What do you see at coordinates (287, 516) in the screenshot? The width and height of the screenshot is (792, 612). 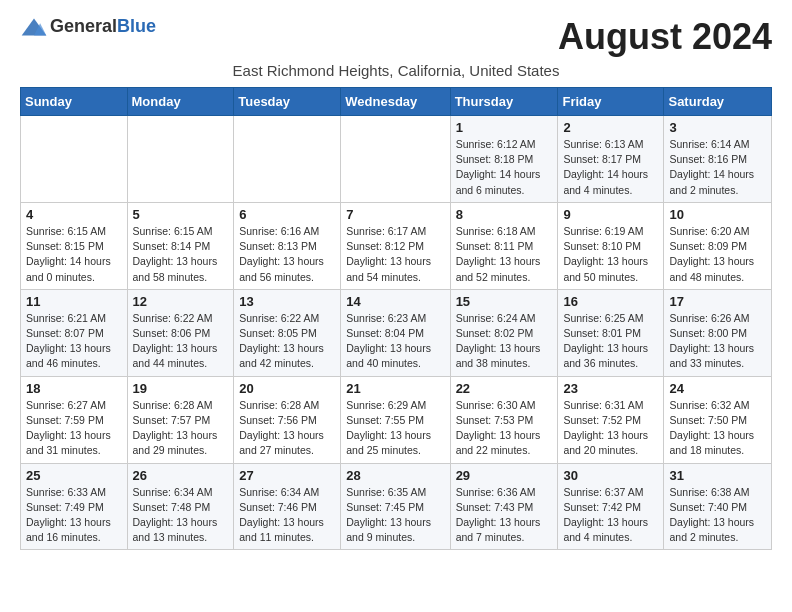 I see `day-info: Sunrise: 6:34 AM Sunset: 7:46 PM Dayligh…` at bounding box center [287, 516].